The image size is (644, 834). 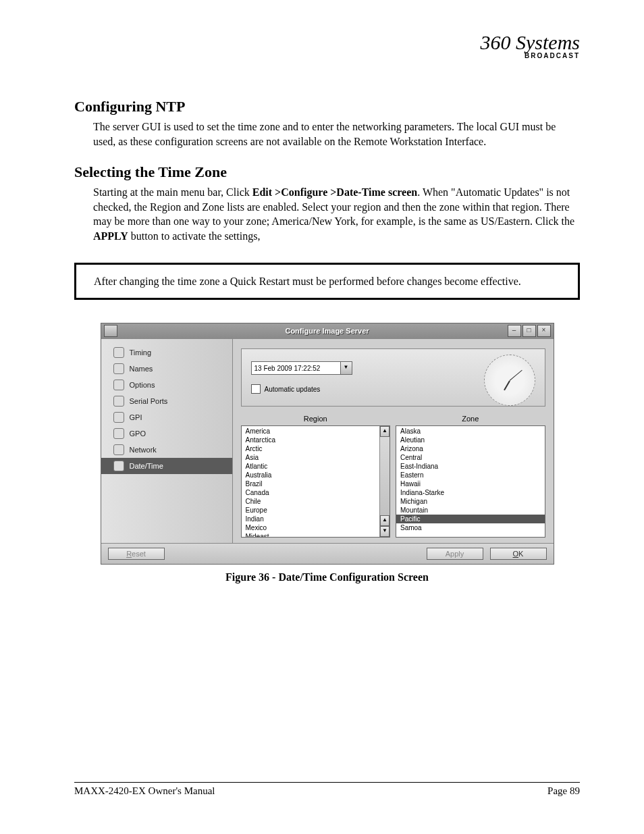 What do you see at coordinates (471, 481) in the screenshot?
I see `zone-listbox: AlaskaAleutianArizonaCentralEast-Indiana…` at bounding box center [471, 481].